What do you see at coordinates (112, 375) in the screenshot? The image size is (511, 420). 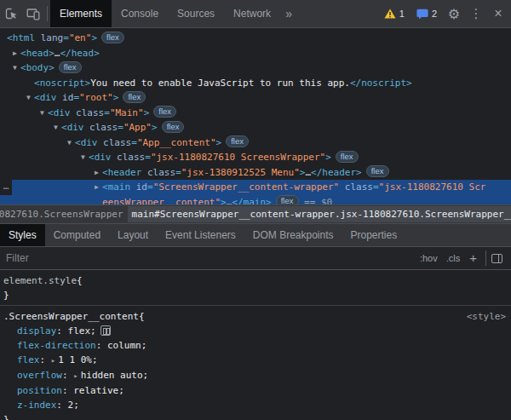 I see `css-property-value: hidden auto` at bounding box center [112, 375].